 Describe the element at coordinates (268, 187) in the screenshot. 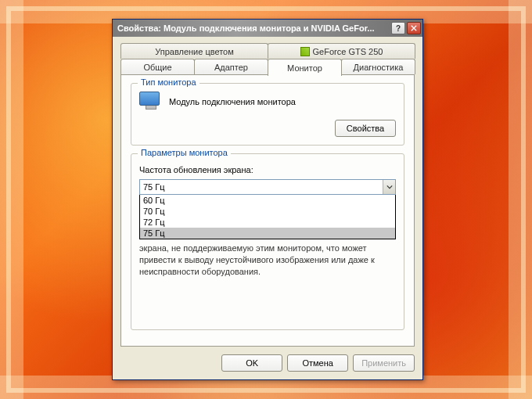

I see `refresh-rate-combobox: 75 Гц` at that location.